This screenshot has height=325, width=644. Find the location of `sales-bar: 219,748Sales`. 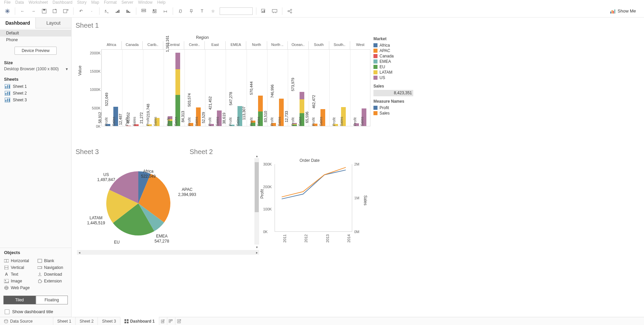

sales-bar: 219,748Sales is located at coordinates (157, 122).